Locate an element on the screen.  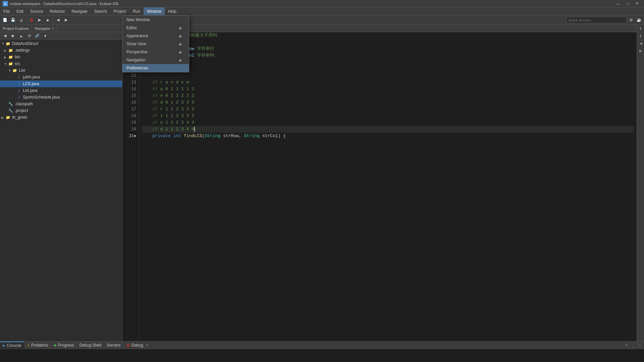
bottom-tab-servers: Servers is located at coordinates (113, 345).